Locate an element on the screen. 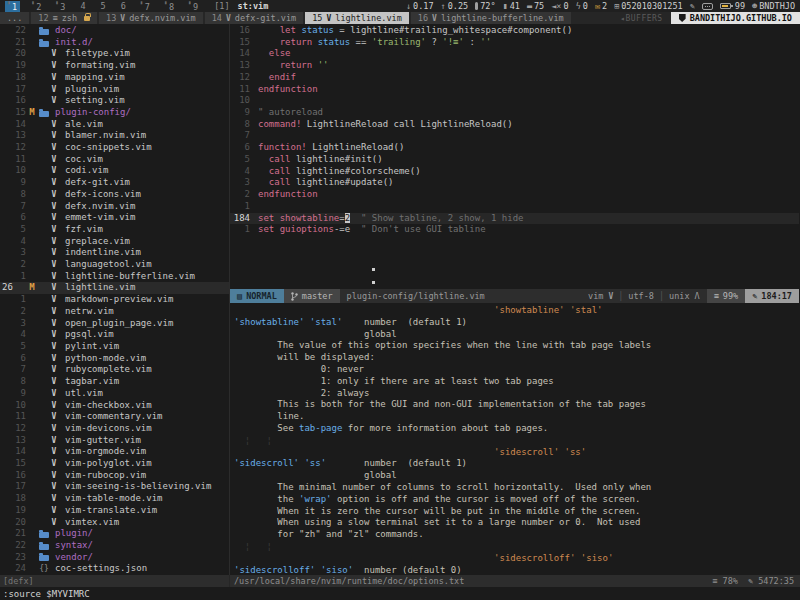  help-line: When it is zero the cursor will be put i… is located at coordinates (516, 512).